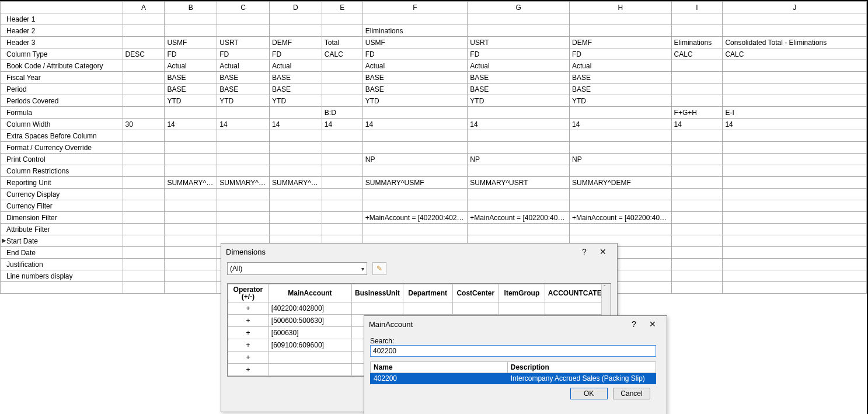 The width and height of the screenshot is (868, 414). I want to click on column-letter-header: I, so click(697, 8).